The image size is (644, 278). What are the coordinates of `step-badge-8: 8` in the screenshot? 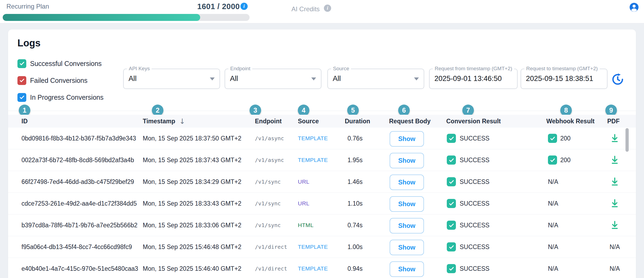 It's located at (566, 110).